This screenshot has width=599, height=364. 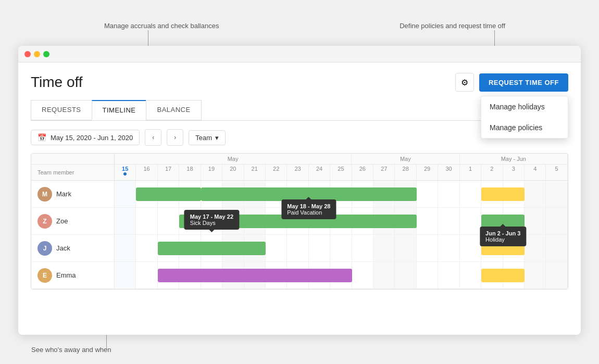 I want to click on date-range-picker: 📅 May 15, 2020 - Jun 1, 2020, so click(x=85, y=137).